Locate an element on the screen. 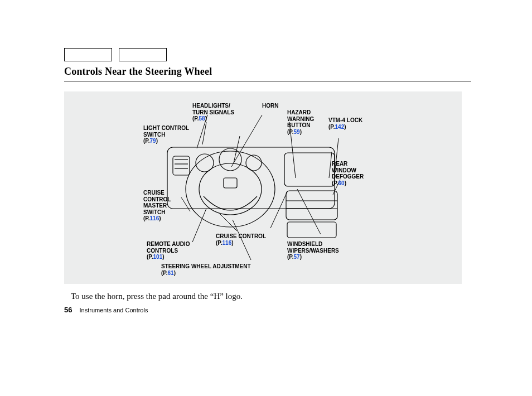  label-light-control-text: LIGHT CONTROLSWITCH is located at coordinates (166, 132).